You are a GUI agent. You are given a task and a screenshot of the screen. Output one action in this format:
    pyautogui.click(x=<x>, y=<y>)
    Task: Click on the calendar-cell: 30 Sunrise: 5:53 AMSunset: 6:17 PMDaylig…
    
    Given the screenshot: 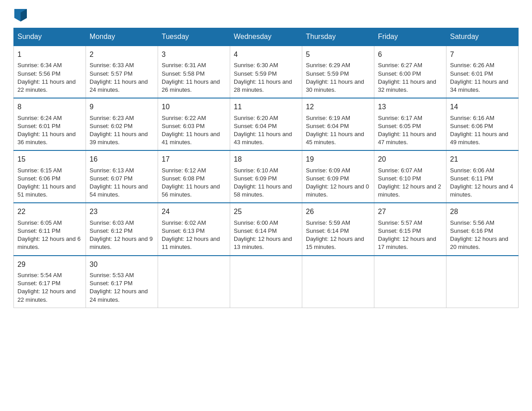 What is the action you would take?
    pyautogui.click(x=122, y=282)
    